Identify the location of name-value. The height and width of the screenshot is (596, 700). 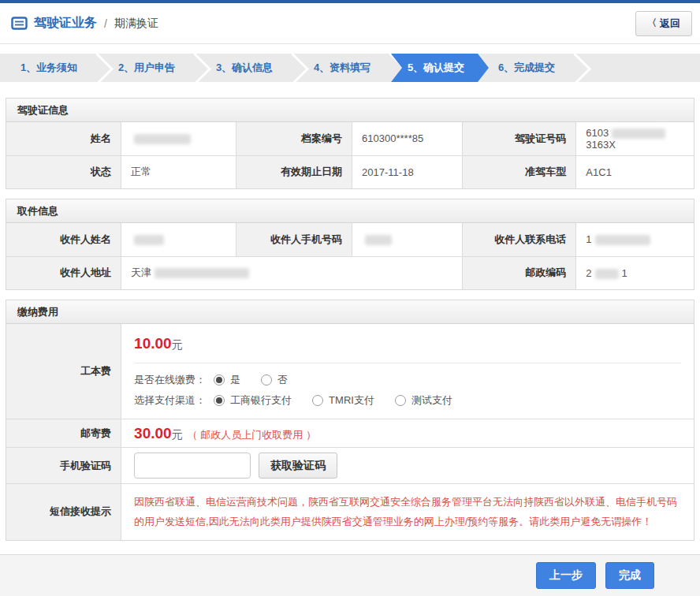
(179, 139).